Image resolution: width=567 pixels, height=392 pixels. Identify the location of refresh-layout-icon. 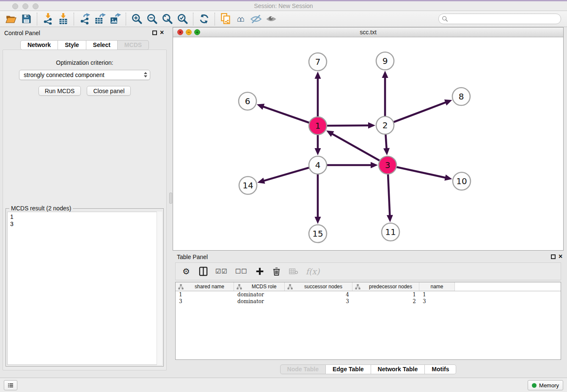
(204, 19).